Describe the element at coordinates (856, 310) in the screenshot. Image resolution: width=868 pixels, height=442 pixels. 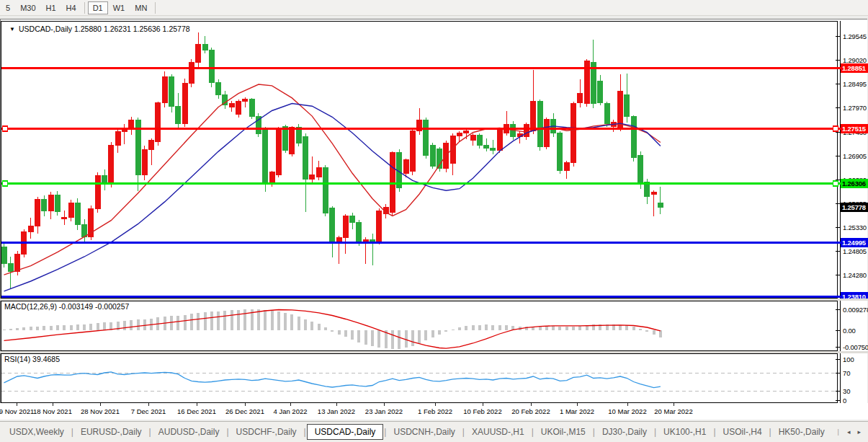
I see `macd-axis-label: 0.009278` at that location.